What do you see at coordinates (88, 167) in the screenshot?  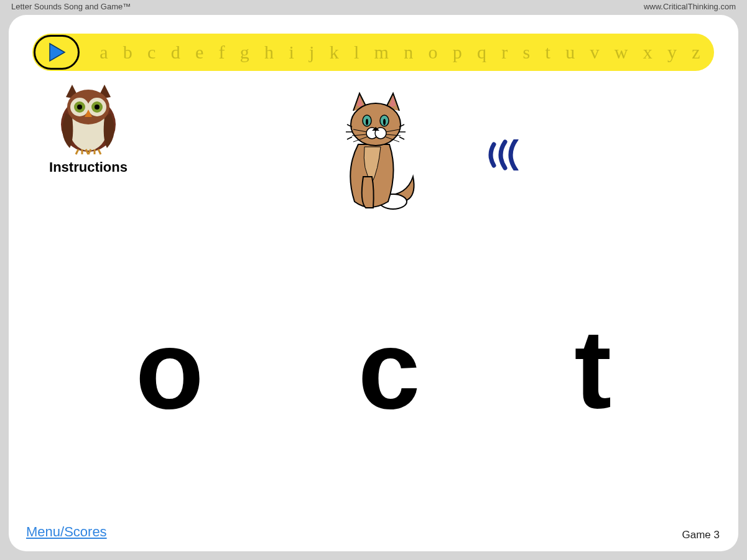 I see `instructions-label: Instructions` at bounding box center [88, 167].